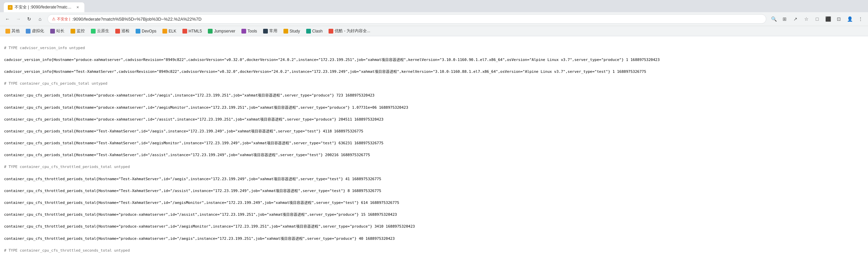 Image resolution: width=868 pixels, height=253 pixels. What do you see at coordinates (122, 31) in the screenshot?
I see `bookmark-xunjian: 巡检` at bounding box center [122, 31].